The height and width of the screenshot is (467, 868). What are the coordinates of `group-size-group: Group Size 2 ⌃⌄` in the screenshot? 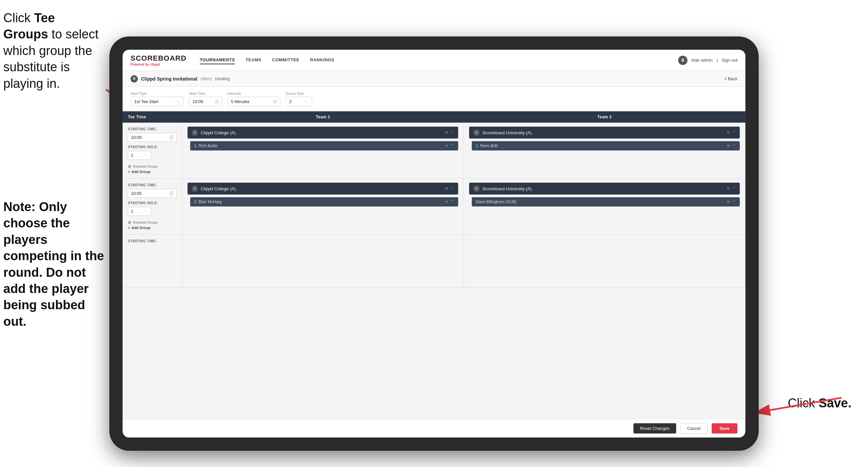 It's located at (299, 99).